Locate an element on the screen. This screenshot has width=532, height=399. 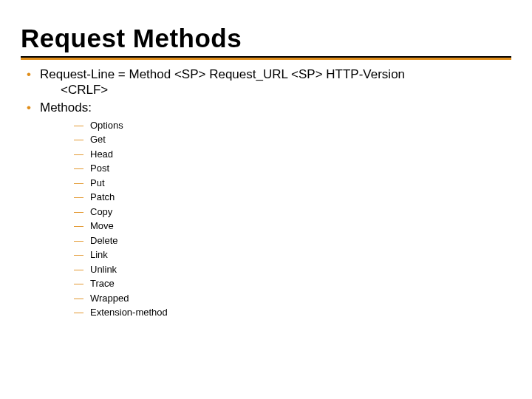
sub-item: Head is located at coordinates (293, 154).